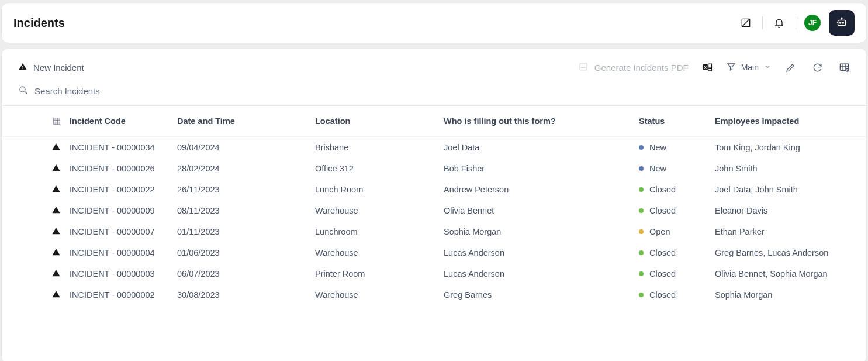 The image size is (868, 361). Describe the element at coordinates (123, 169) in the screenshot. I see `cell-code: INCIDENT - 00000026` at that location.